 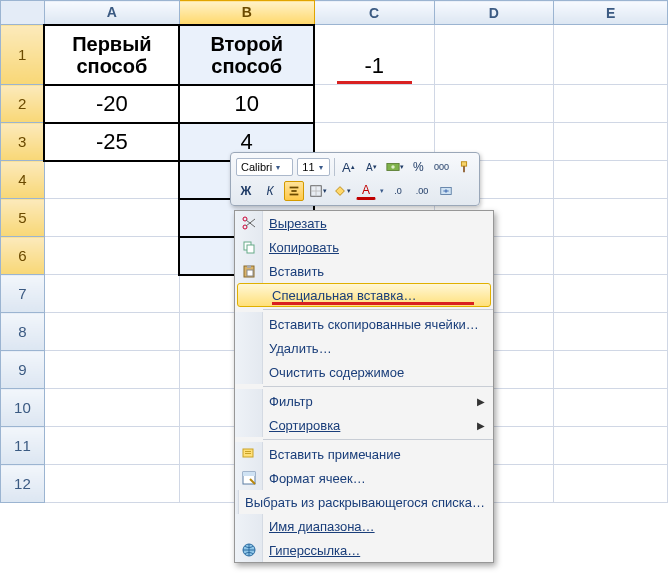 I want to click on cell-C2, so click(x=374, y=104).